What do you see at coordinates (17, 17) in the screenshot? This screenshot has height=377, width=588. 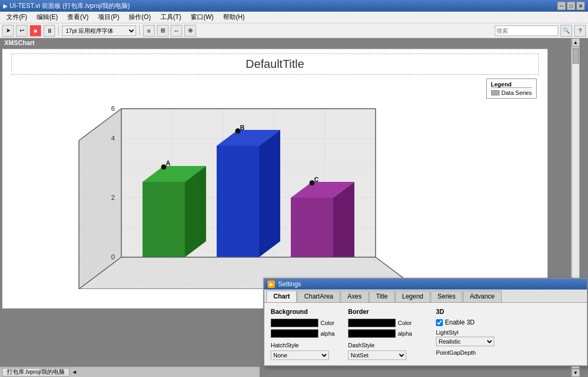 I see `menu-item-f: 文件(F)` at bounding box center [17, 17].